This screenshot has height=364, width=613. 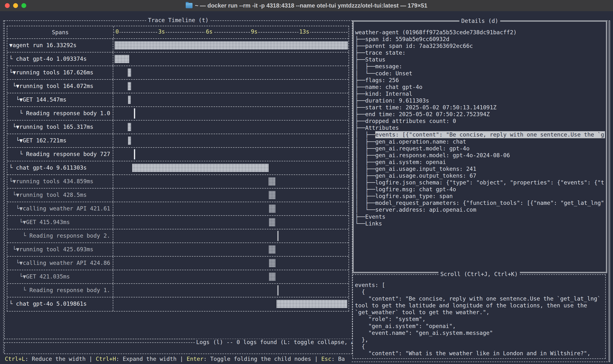 What do you see at coordinates (480, 121) in the screenshot?
I see `details-tree-line: ├──dropped attributes count: 0` at bounding box center [480, 121].